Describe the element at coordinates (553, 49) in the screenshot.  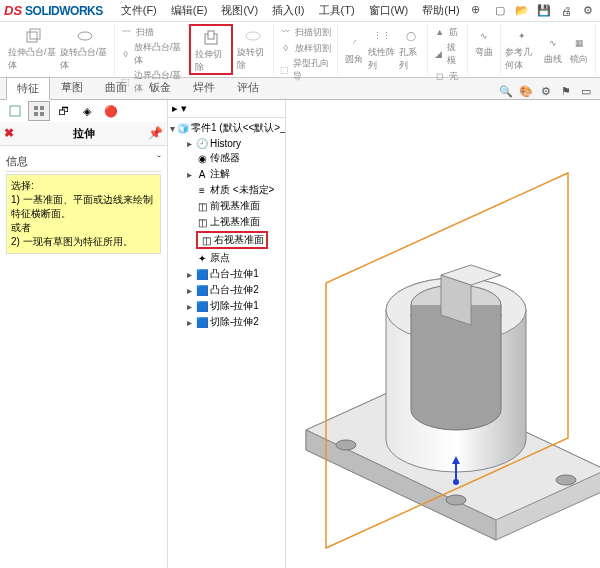
I see `curves-button: ∿曲线` at that location.